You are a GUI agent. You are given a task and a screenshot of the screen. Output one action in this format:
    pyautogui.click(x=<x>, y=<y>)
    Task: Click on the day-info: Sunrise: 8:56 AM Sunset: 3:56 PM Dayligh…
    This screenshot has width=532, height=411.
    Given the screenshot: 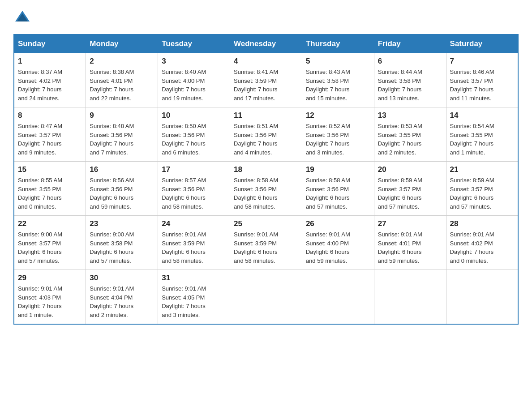 What is the action you would take?
    pyautogui.click(x=122, y=193)
    